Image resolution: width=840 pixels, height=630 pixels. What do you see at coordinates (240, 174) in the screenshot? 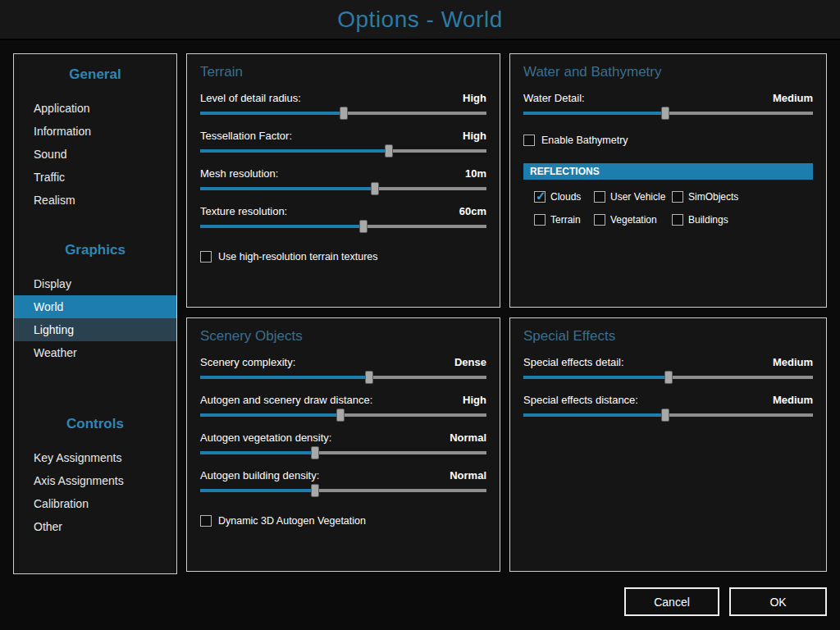
I see `slider-label: Mesh resolution:` at bounding box center [240, 174].